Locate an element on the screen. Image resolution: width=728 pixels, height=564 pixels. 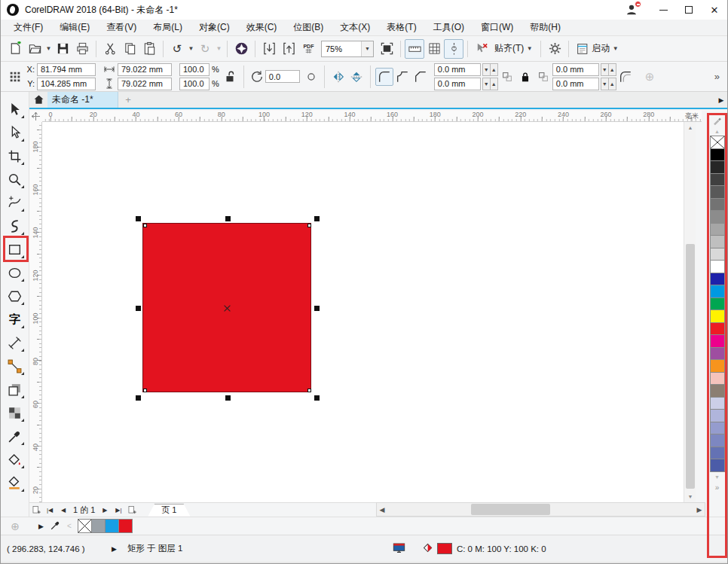
width-field: 79.022 mm is located at coordinates (145, 69).